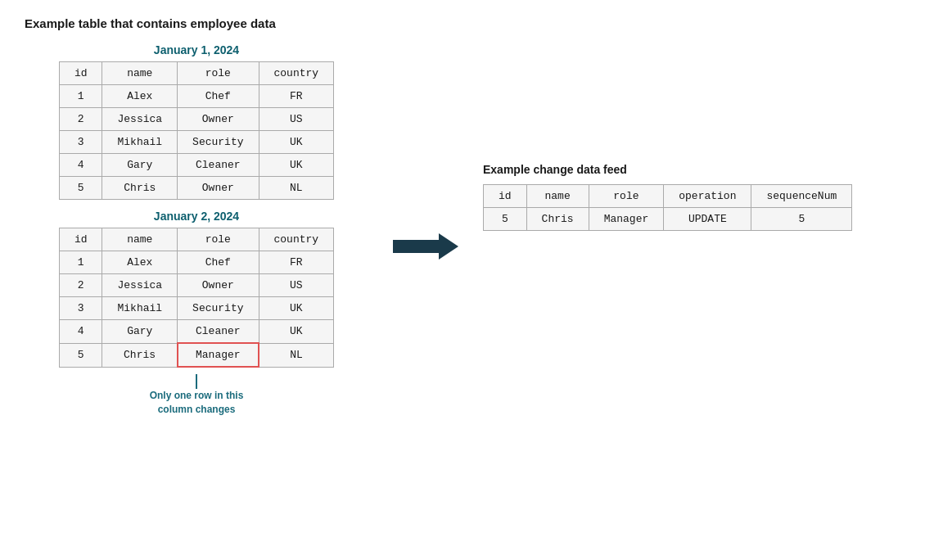 Image resolution: width=934 pixels, height=560 pixels. Describe the element at coordinates (426, 246) in the screenshot. I see `right-arrow-icon` at that location.